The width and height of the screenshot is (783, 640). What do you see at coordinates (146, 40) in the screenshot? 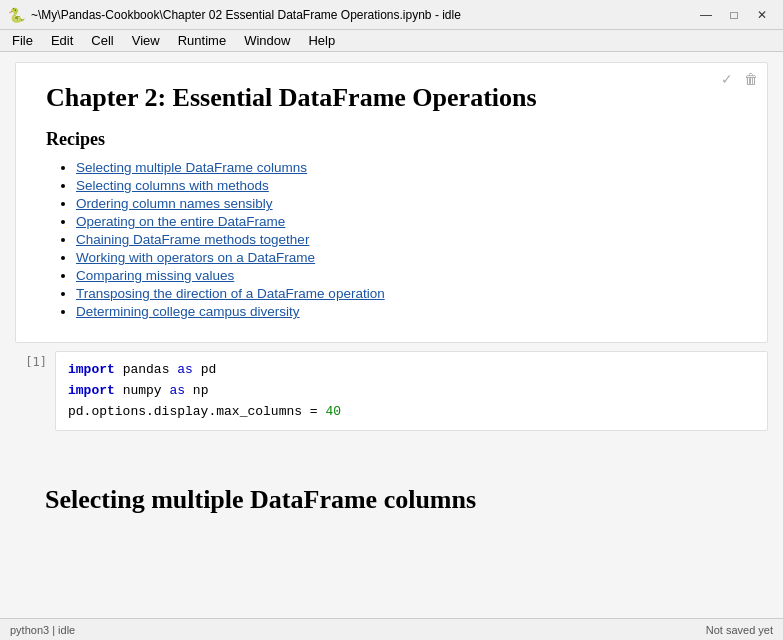
I see `menu-item-view: View` at bounding box center [146, 40].